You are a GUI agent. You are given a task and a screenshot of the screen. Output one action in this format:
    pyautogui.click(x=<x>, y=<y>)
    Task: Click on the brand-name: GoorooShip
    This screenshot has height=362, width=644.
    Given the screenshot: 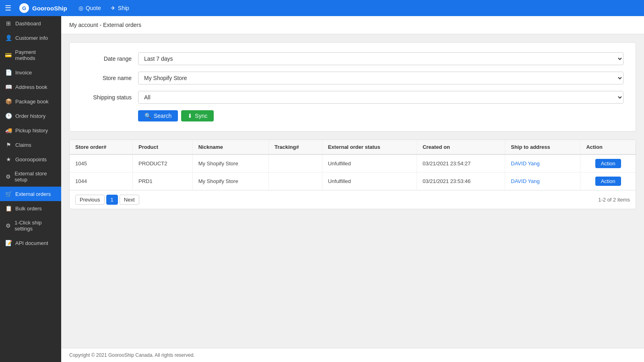 What is the action you would take?
    pyautogui.click(x=50, y=8)
    